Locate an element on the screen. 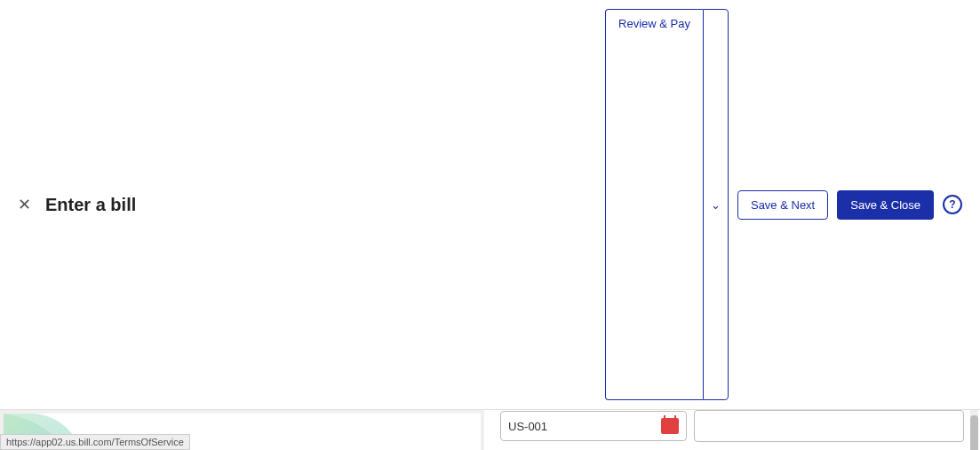 This screenshot has width=980, height=450. status-bar-url: https://app02.us.bill.com/TermsOfService is located at coordinates (95, 442).